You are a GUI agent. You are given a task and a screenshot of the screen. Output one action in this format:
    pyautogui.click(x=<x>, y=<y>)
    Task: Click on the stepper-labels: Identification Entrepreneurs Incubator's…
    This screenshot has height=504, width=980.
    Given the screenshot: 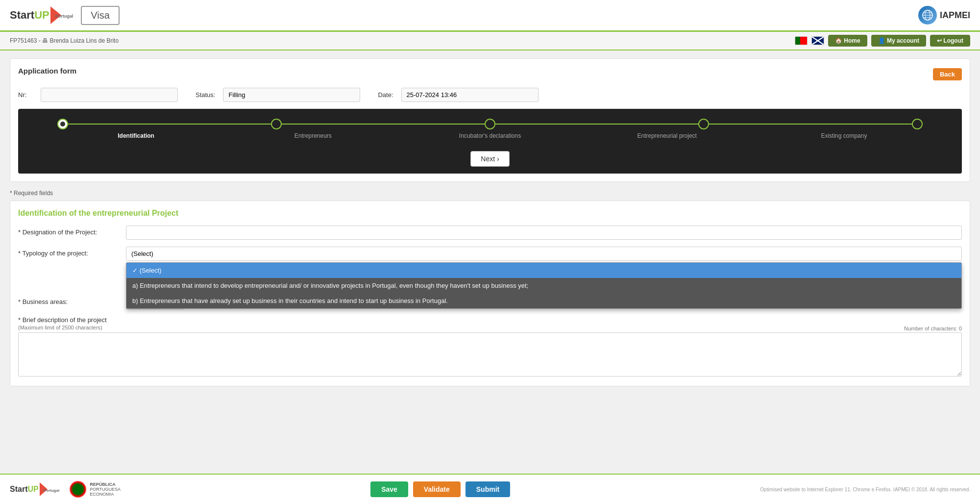 What is the action you would take?
    pyautogui.click(x=490, y=134)
    